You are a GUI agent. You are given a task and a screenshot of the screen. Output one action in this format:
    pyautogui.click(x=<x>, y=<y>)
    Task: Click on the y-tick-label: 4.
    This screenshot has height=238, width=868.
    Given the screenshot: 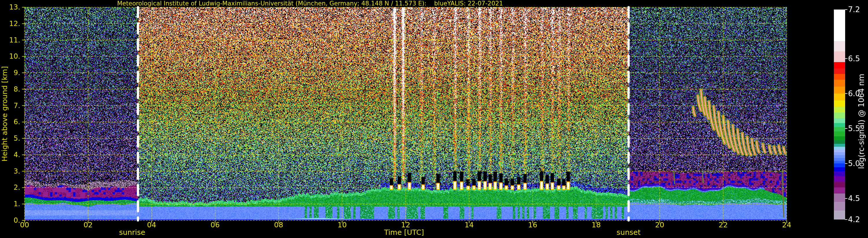 What is the action you would take?
    pyautogui.click(x=10, y=155)
    